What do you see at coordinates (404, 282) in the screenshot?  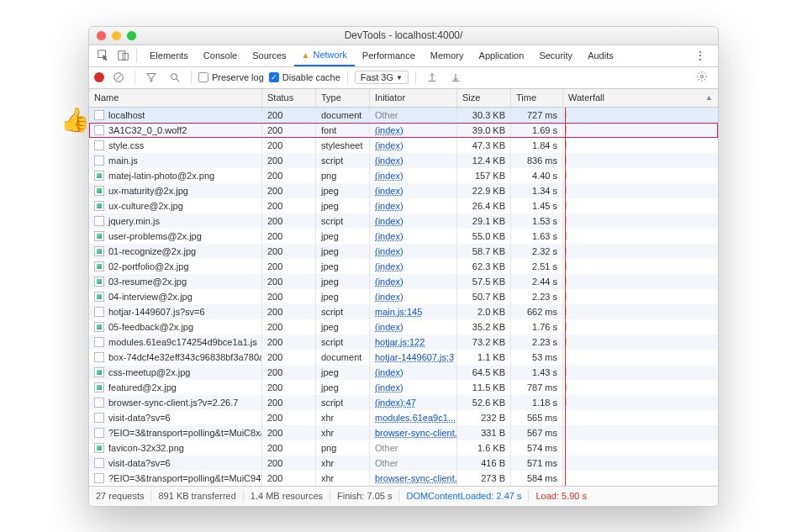 I see `table-row: 03-resume@2x.jpg200jpeg(index)57.5 KB2.4…` at bounding box center [404, 282].